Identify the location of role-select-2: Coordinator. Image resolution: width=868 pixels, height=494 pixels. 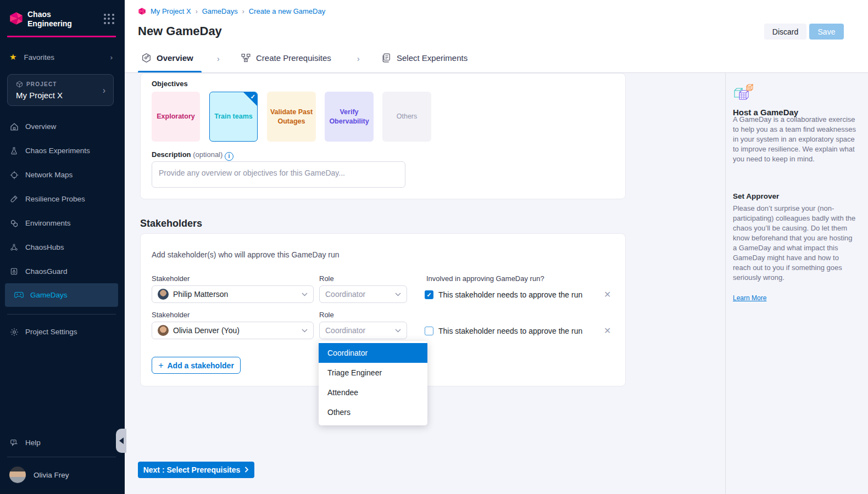
(363, 330).